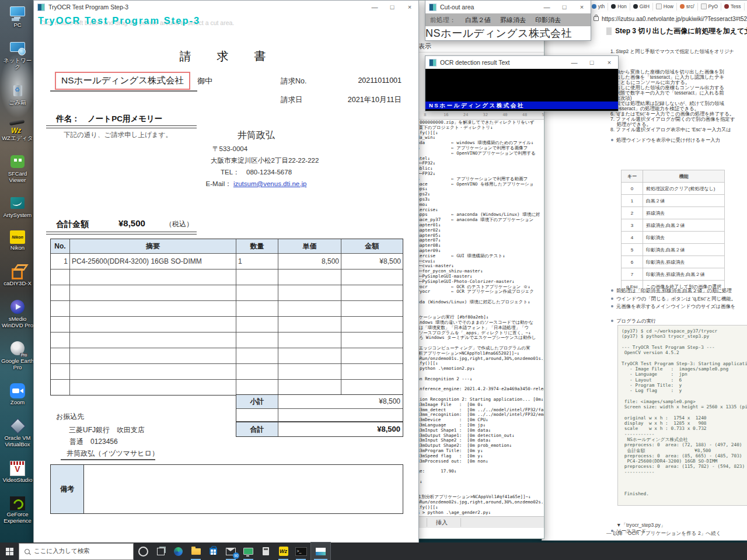 This screenshot has width=747, height=560. Describe the element at coordinates (18, 203) in the screenshot. I see `app-icon` at that location.